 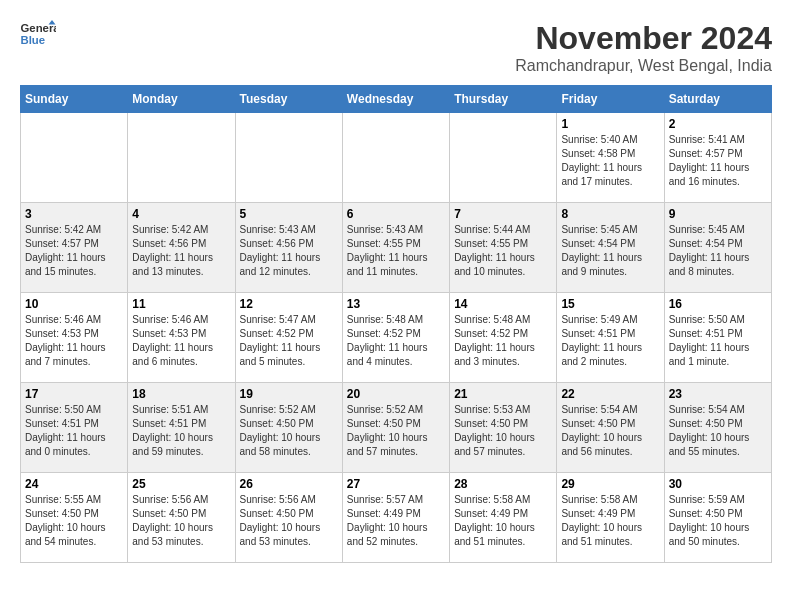 What do you see at coordinates (289, 394) in the screenshot?
I see `day-number: 19` at bounding box center [289, 394].